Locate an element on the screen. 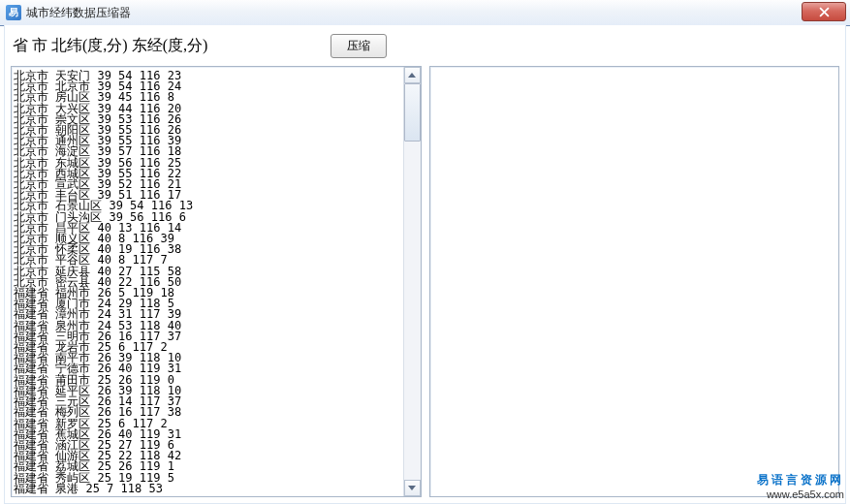 Image resolution: width=850 pixels, height=504 pixels. footer-url: www.e5a5x.com is located at coordinates (801, 494).